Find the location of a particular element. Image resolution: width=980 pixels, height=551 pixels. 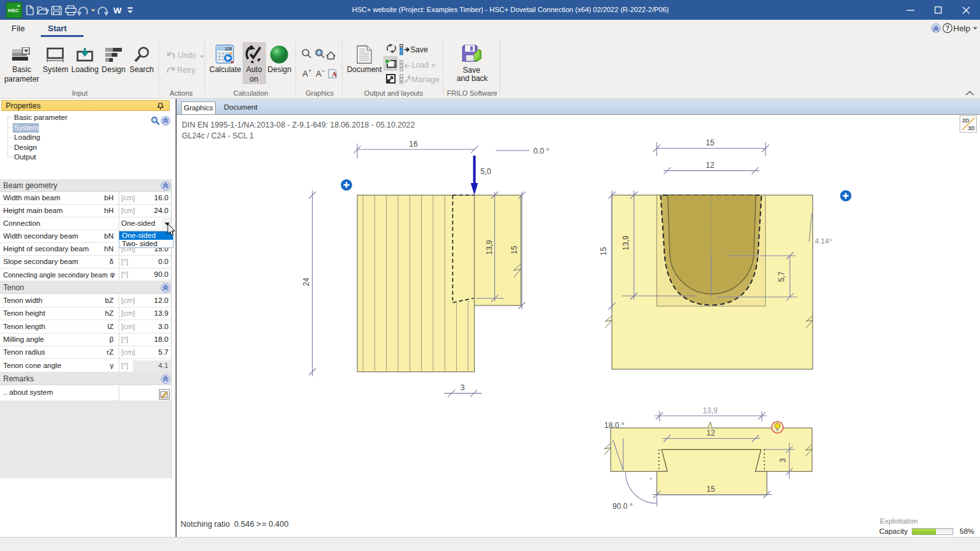

svg-text: 24 is located at coordinates (306, 282).